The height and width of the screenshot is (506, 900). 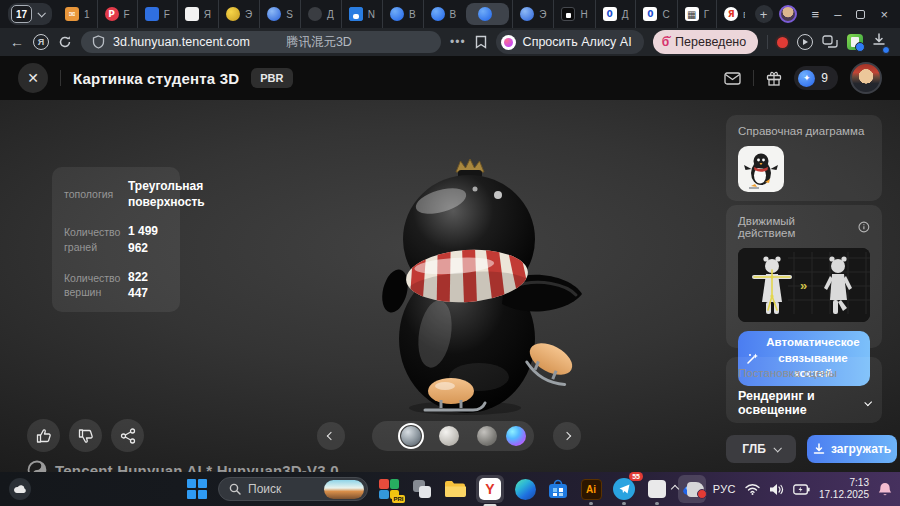 I want to click on material-sphere-gradient, so click(x=516, y=436).